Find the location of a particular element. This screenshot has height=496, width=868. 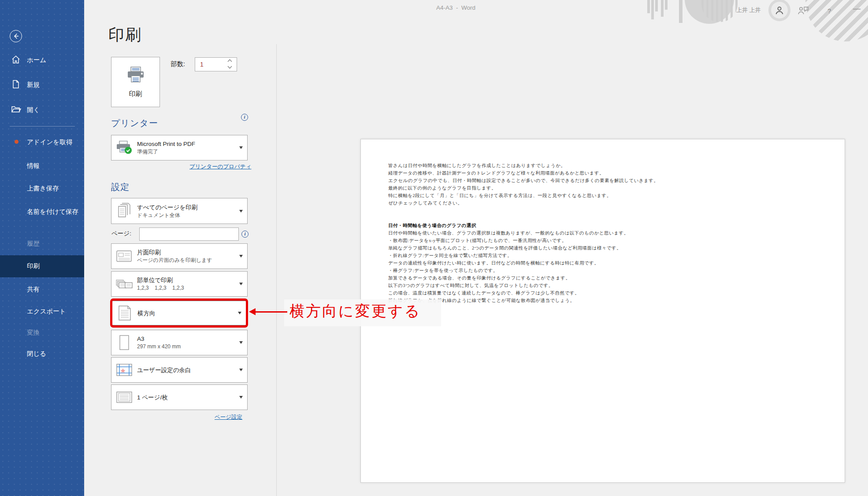

document-line: 単純なグラフ描写はもちろんのこと、2つのデータ間の関連性を評価したい場合など利用… is located at coordinates (608, 248).